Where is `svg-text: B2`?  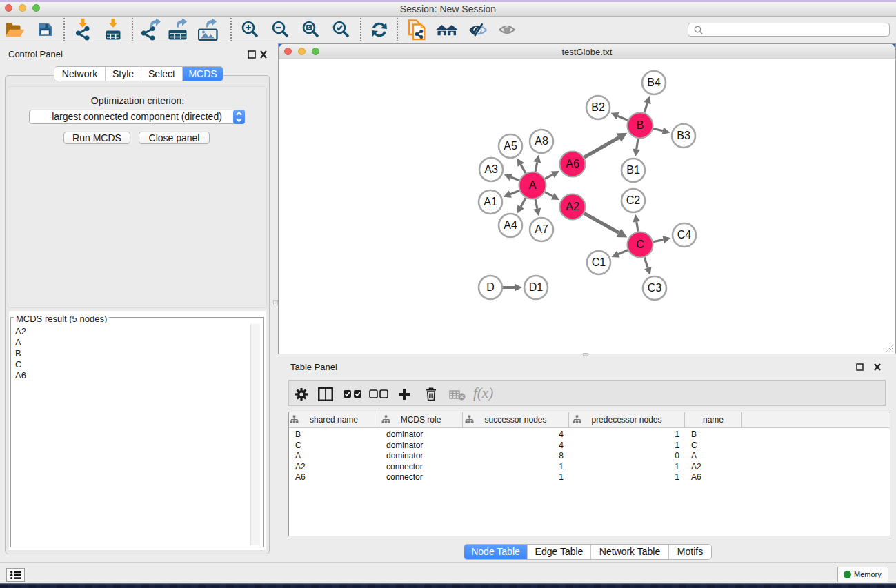 svg-text: B2 is located at coordinates (598, 108).